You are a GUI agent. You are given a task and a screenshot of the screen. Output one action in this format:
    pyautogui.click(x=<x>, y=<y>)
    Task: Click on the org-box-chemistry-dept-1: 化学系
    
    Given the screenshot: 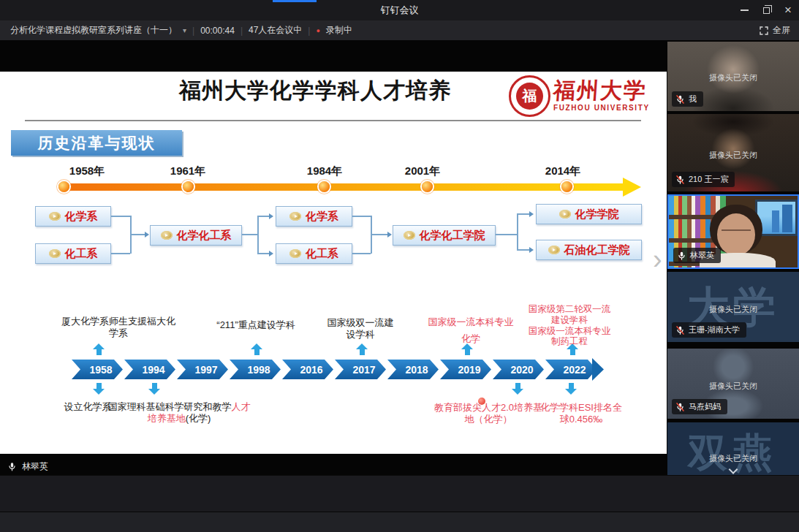 What is the action you would take?
    pyautogui.click(x=73, y=216)
    